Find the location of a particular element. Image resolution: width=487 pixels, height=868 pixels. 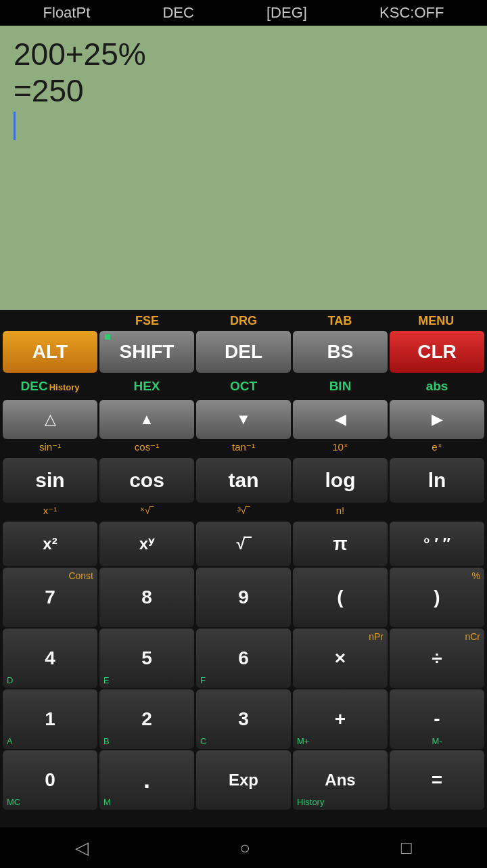

pow-row: x² xʸ √‾ π ° ′ ″ is located at coordinates (244, 544).